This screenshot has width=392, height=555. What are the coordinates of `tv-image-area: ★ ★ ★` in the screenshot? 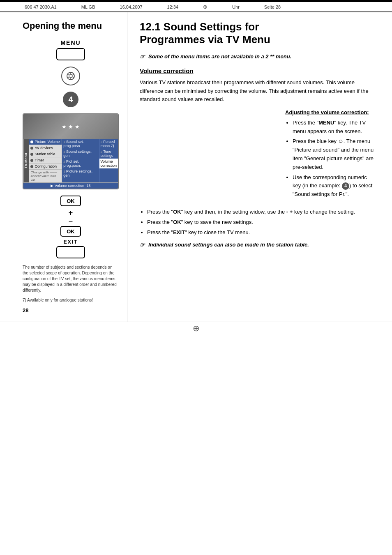 It's located at (71, 127).